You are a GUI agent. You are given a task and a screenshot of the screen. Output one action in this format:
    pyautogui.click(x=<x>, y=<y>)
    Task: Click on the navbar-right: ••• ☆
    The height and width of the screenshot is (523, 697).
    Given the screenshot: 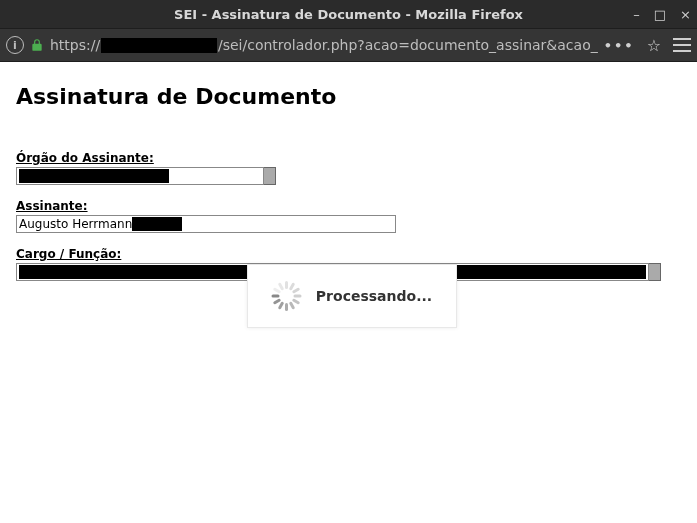 What is the action you would take?
    pyautogui.click(x=648, y=46)
    